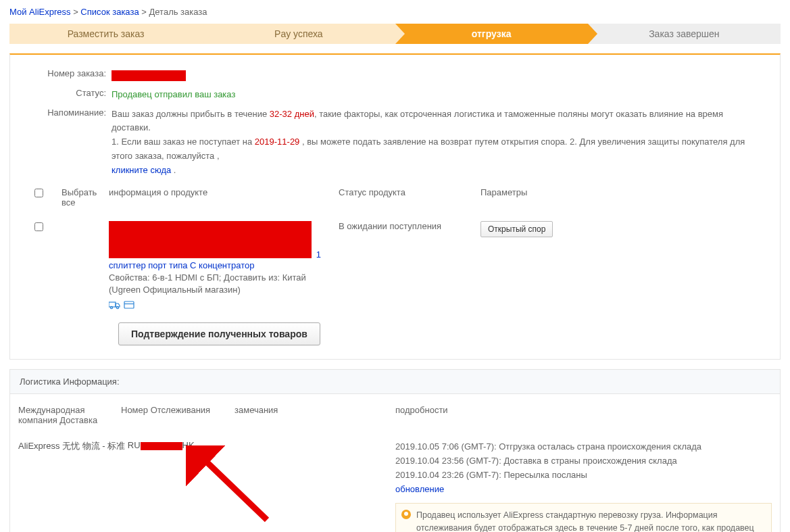 This screenshot has width=790, height=532. What do you see at coordinates (684, 34) in the screenshot?
I see `step-complete: Заказ завершен` at bounding box center [684, 34].